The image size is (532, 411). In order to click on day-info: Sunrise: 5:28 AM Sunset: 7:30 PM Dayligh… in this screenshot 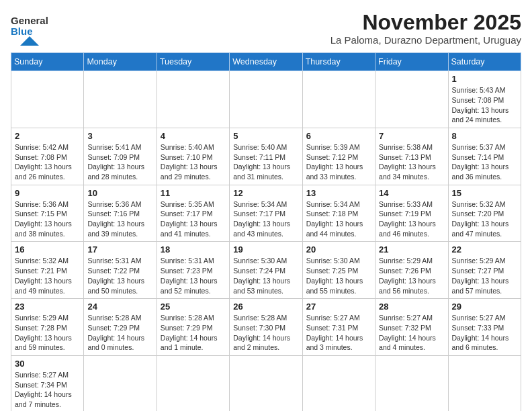, I will do `click(266, 333)`.